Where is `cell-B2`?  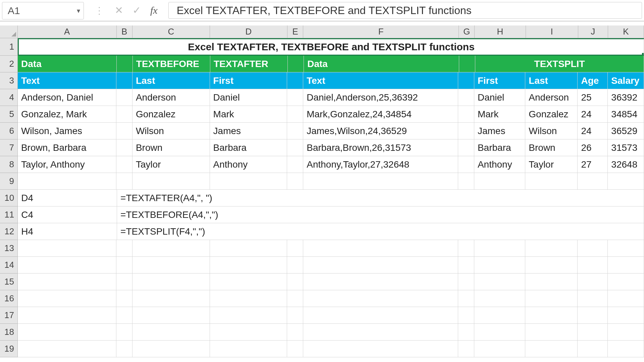
cell-B2 is located at coordinates (125, 64).